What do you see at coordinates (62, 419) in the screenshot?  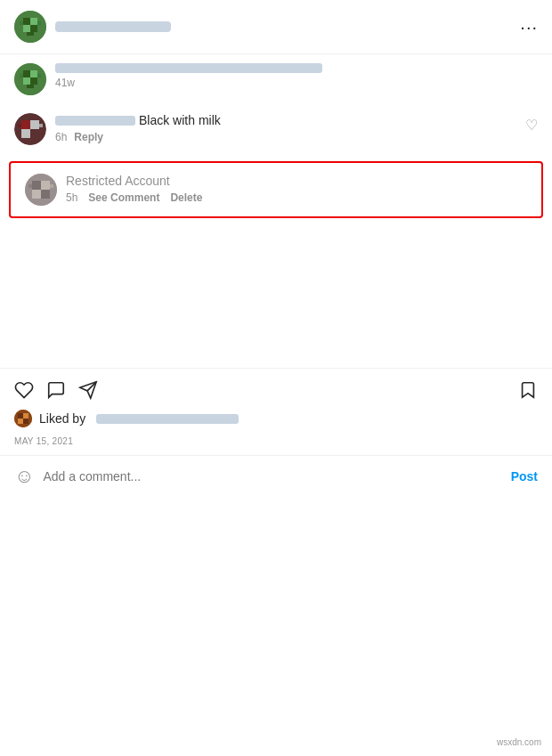 I see `liked-by-text: Liked by` at bounding box center [62, 419].